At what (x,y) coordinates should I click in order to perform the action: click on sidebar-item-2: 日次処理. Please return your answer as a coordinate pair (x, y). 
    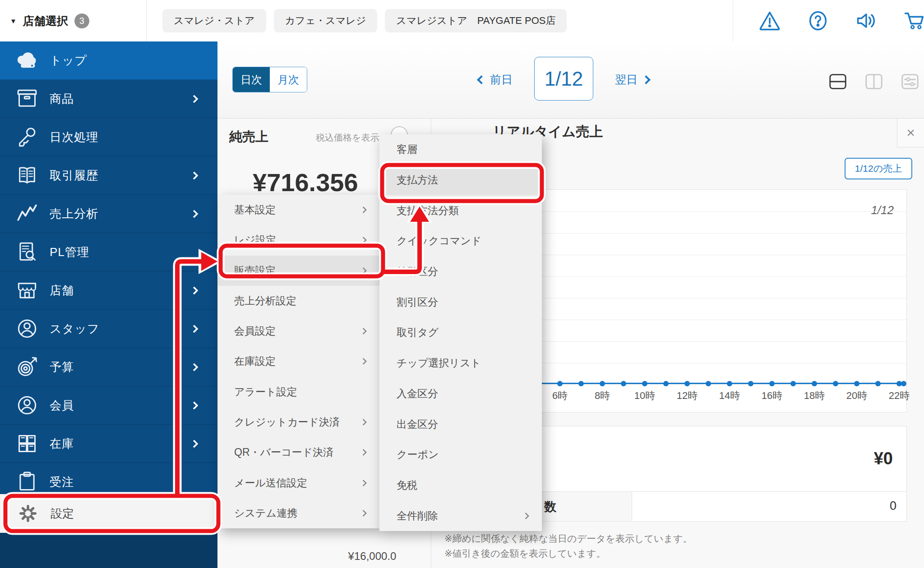
    Looking at the image, I should click on (109, 137).